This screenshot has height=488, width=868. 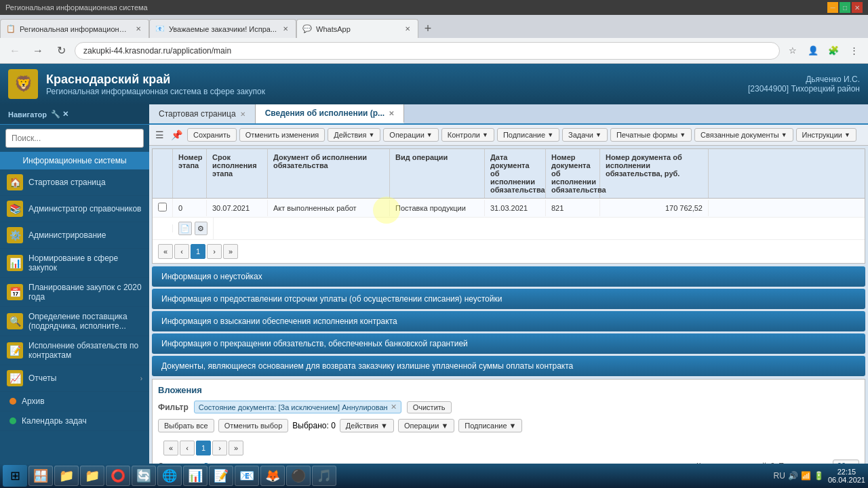 I want to click on att-operations-button: Операции ▼, so click(x=426, y=426).